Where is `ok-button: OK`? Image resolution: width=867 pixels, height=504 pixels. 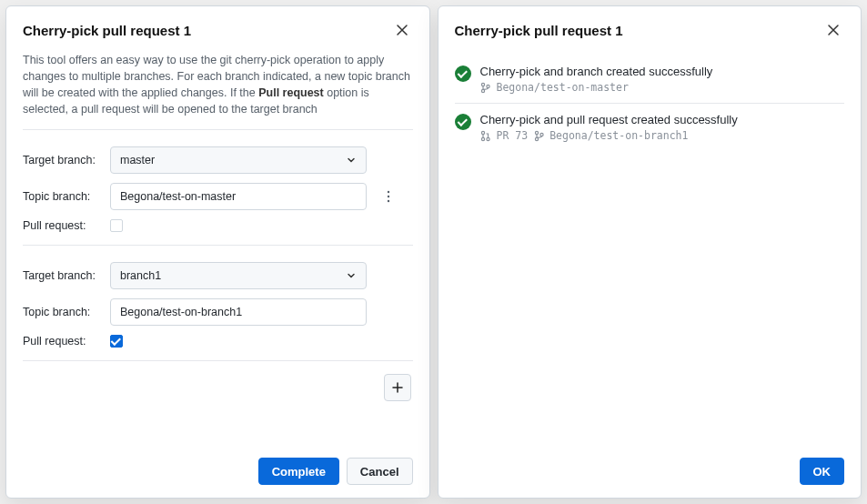
ok-button: OK is located at coordinates (822, 471).